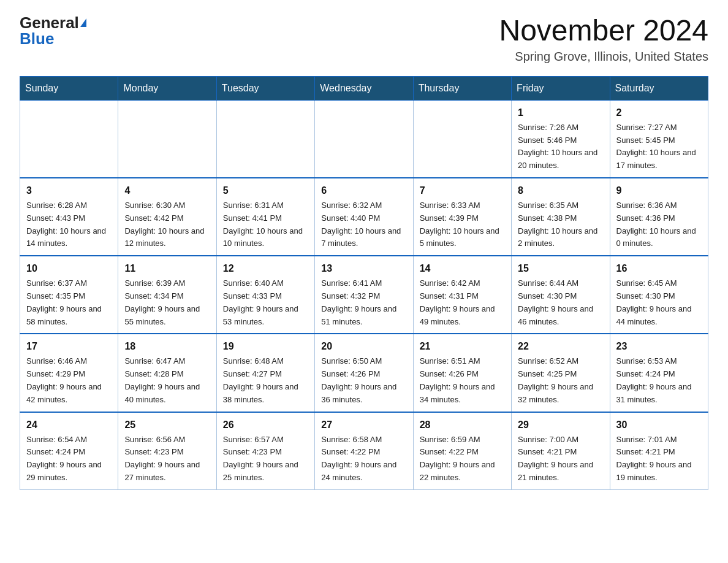  What do you see at coordinates (364, 39) in the screenshot?
I see `page-header: General Blue November 2024 Spring Grove,…` at bounding box center [364, 39].